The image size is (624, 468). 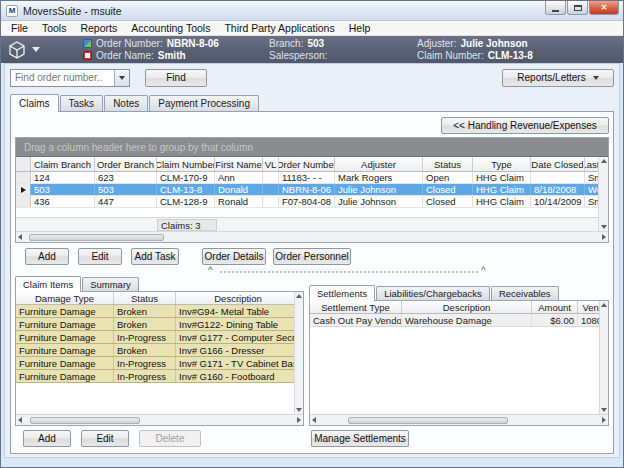 What do you see at coordinates (204, 103) in the screenshot?
I see `tab-payment-processing: Payment Processing` at bounding box center [204, 103].